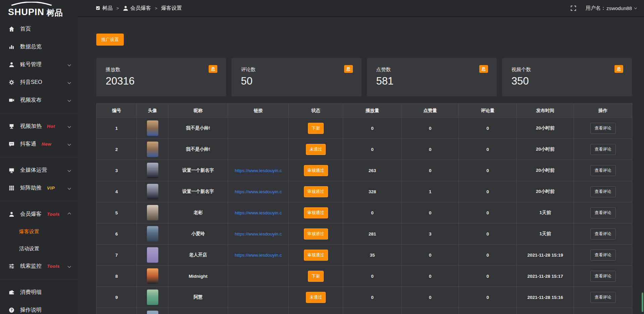  I want to click on sidebar-item-13: ? 操作说明, so click(39, 308).